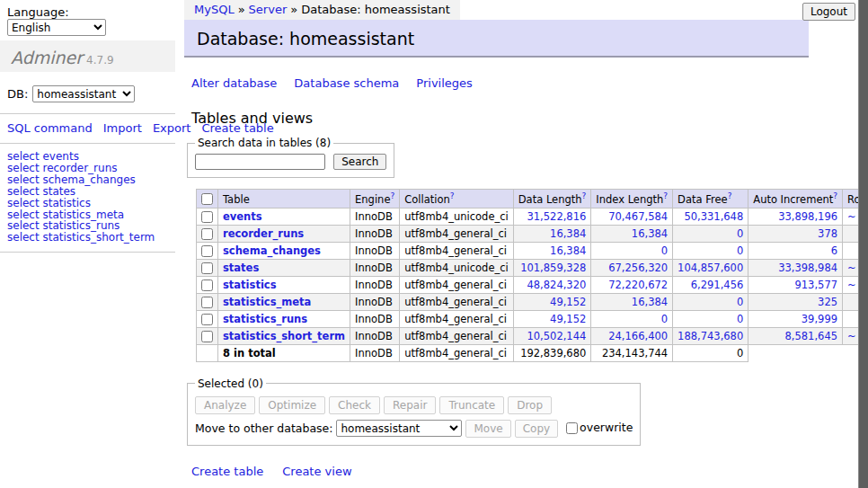 The image size is (868, 488). I want to click on selected-action-button: Check, so click(354, 405).